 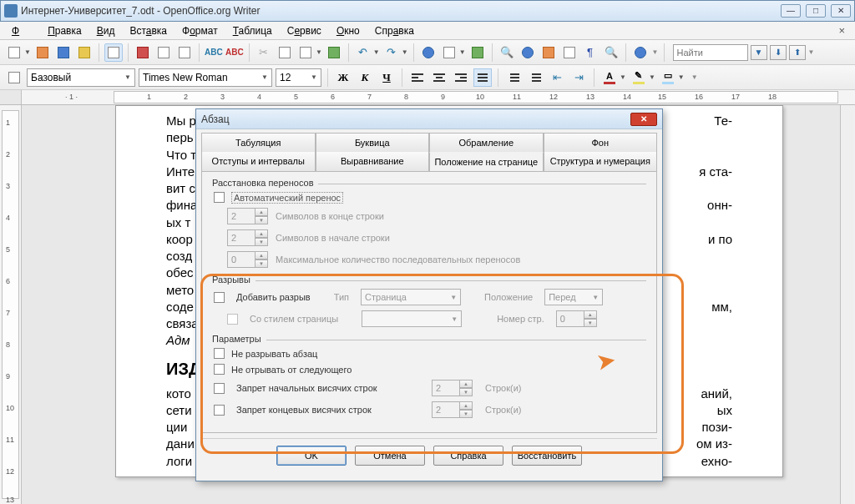 I want to click on orphan-checkbox, so click(x=219, y=389).